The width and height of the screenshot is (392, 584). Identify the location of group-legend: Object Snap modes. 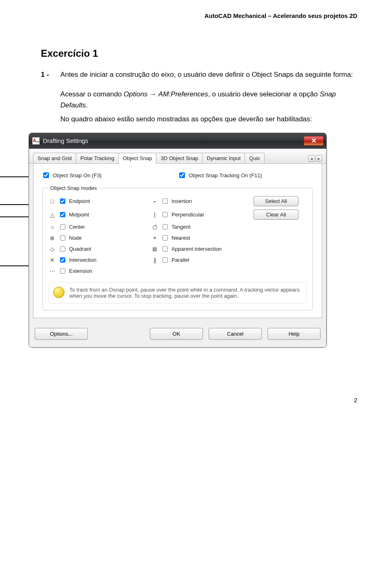
(74, 188).